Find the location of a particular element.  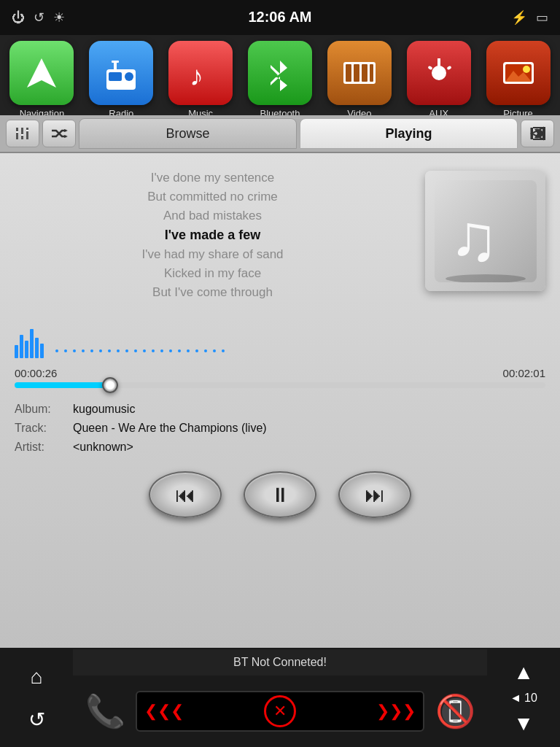

nav-right-panel: ▲ ◄ 10 ▼ is located at coordinates (524, 698).